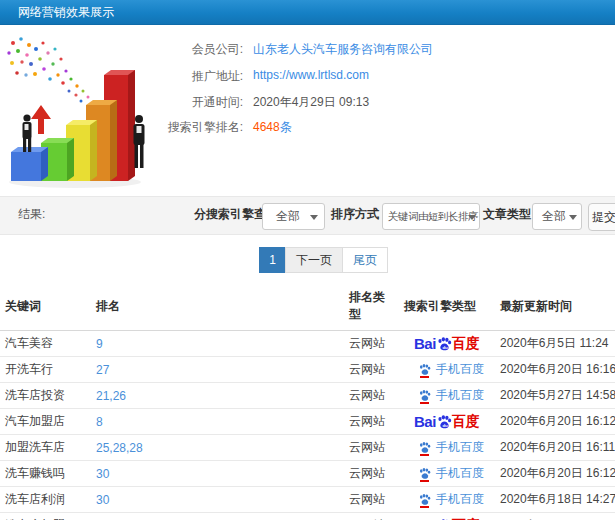 The width and height of the screenshot is (615, 520). What do you see at coordinates (308, 448) in the screenshot?
I see `table-row: 加盟洗车店 25,28,28 云网站` at bounding box center [308, 448].